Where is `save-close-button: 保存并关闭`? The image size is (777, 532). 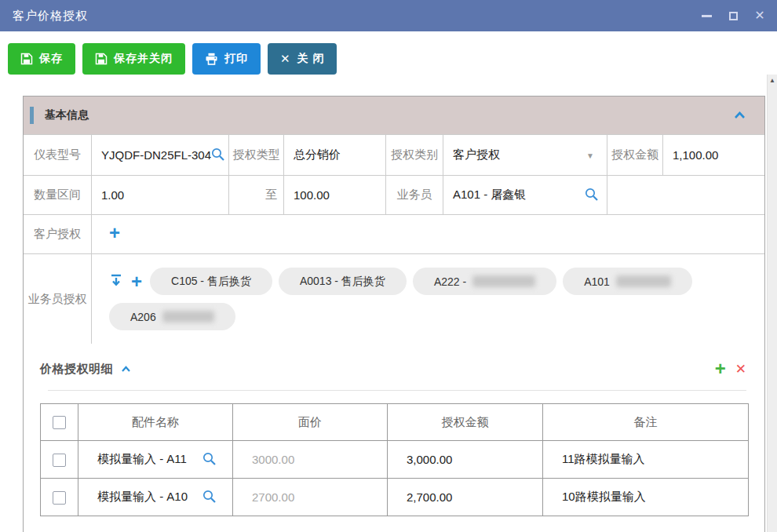
save-close-button: 保存并关闭 is located at coordinates (133, 59).